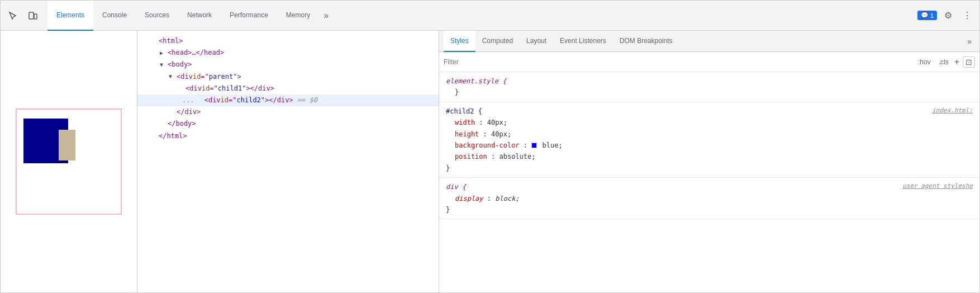 This screenshot has width=980, height=293. I want to click on css-close-brace-div: }, so click(710, 210).